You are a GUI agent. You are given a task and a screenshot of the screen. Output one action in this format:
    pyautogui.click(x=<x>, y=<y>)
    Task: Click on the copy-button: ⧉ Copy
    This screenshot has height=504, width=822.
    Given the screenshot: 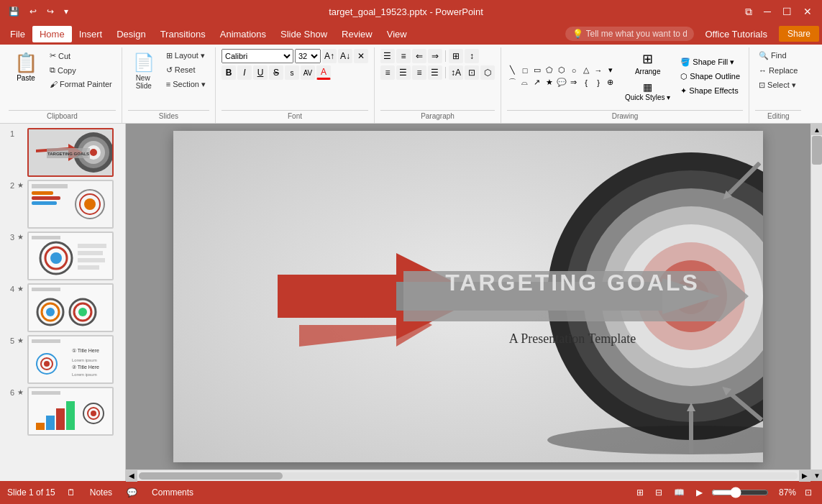 What is the action you would take?
    pyautogui.click(x=81, y=70)
    